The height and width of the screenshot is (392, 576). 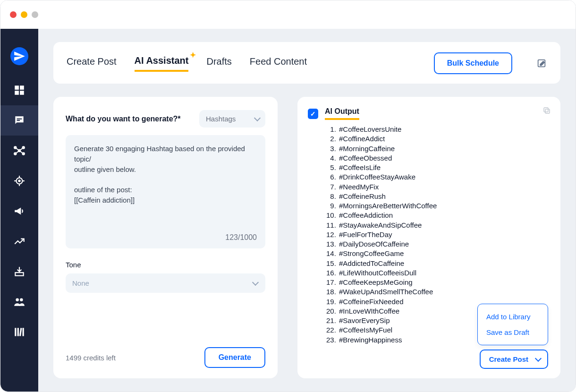 I want to click on hashtag-item: #NeedMyFix, so click(x=443, y=187).